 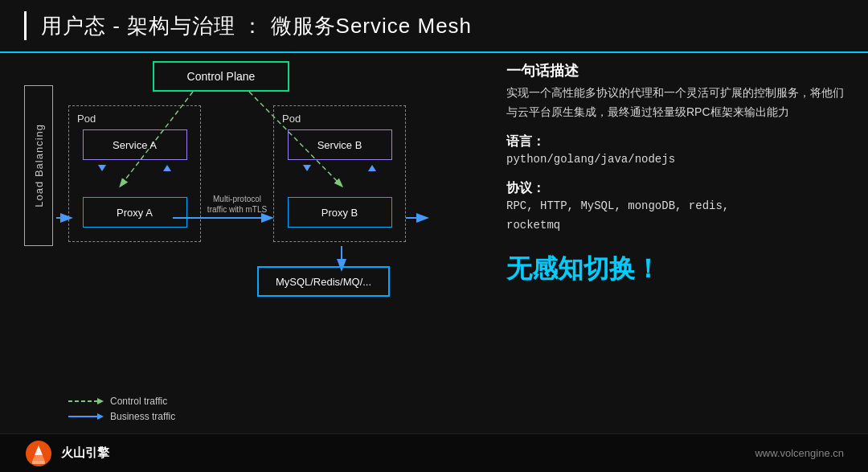 What do you see at coordinates (675, 151) in the screenshot?
I see `section-language: 语言： python/golang/java/nodejs` at bounding box center [675, 151].